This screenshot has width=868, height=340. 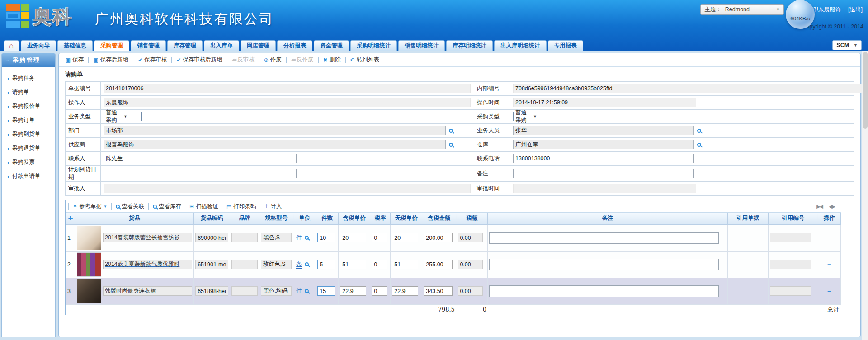 What do you see at coordinates (222, 46) in the screenshot?
I see `tab-in-out-orders: 出入库单` at bounding box center [222, 46].